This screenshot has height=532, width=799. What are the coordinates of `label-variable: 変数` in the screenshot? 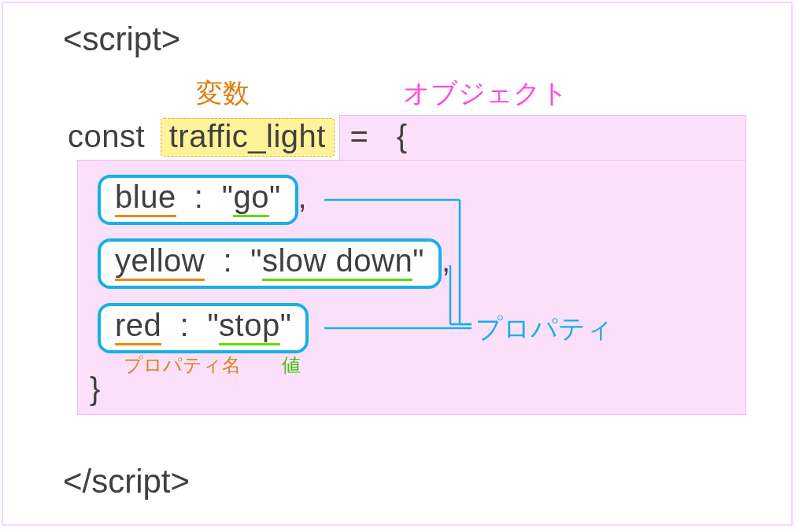 It's located at (223, 94).